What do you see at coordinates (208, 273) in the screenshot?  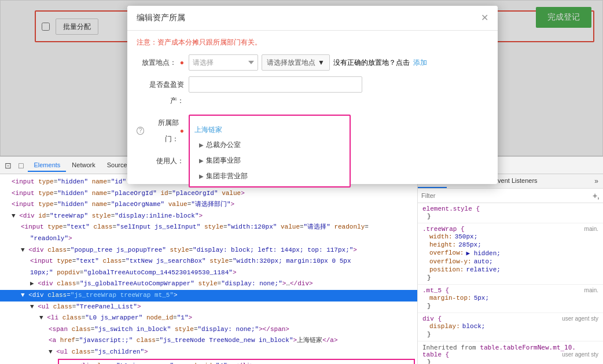 I see `html-line: 10px;" popdiv="globalTreeAutoComp_144523…` at bounding box center [208, 273].